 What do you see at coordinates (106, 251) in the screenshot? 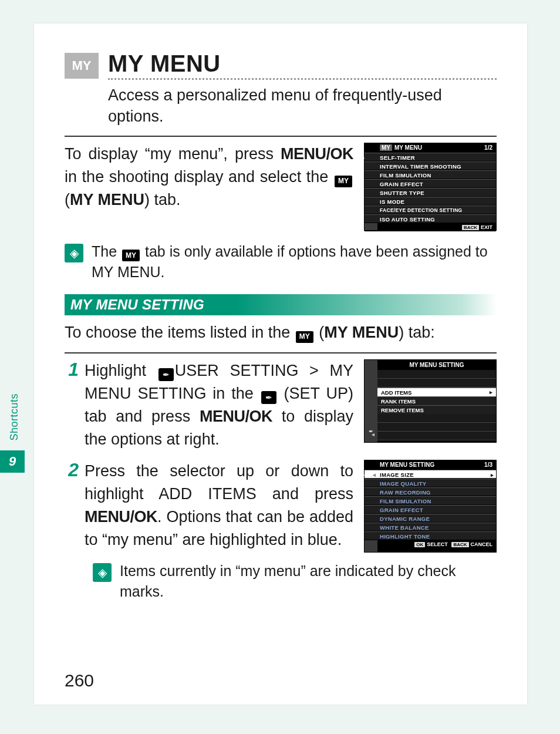
I see `text: The` at bounding box center [106, 251].